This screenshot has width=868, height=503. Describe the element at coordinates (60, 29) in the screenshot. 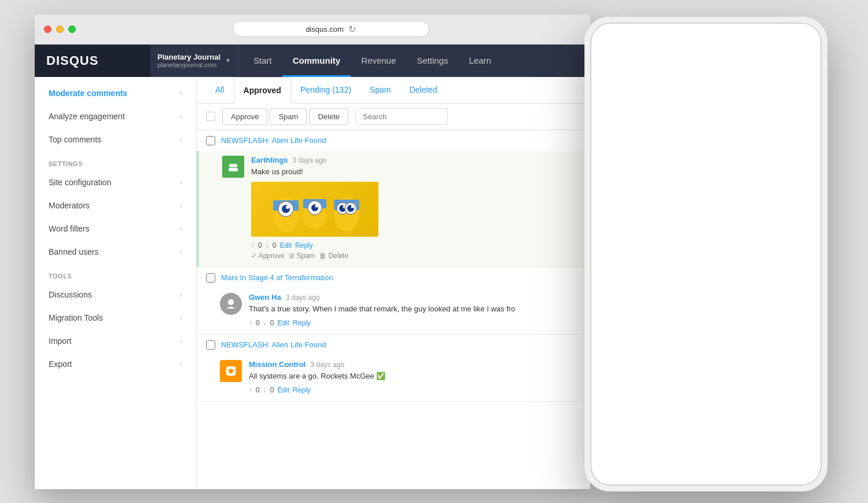

I see `traffic-lights` at that location.